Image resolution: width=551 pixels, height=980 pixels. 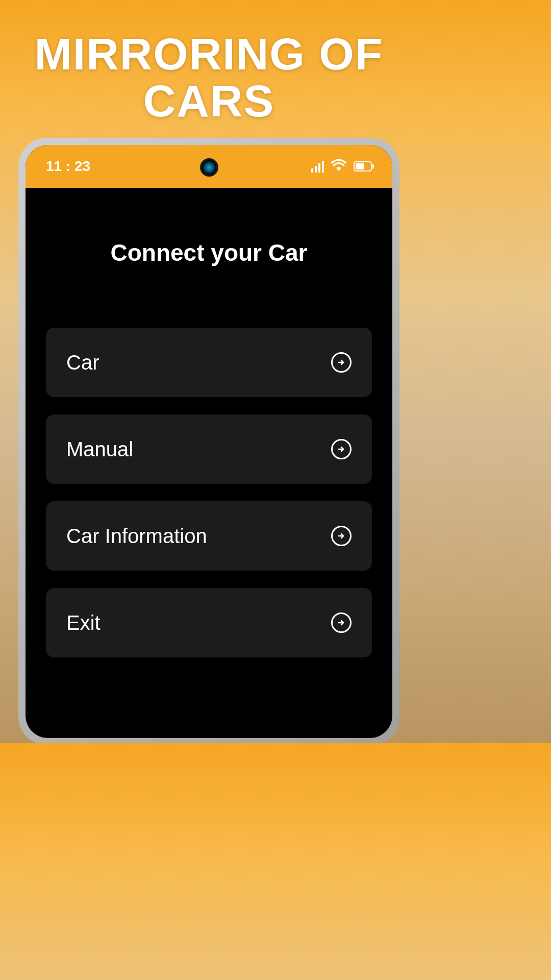 I want to click on menu-item-manual: Manual, so click(x=209, y=449).